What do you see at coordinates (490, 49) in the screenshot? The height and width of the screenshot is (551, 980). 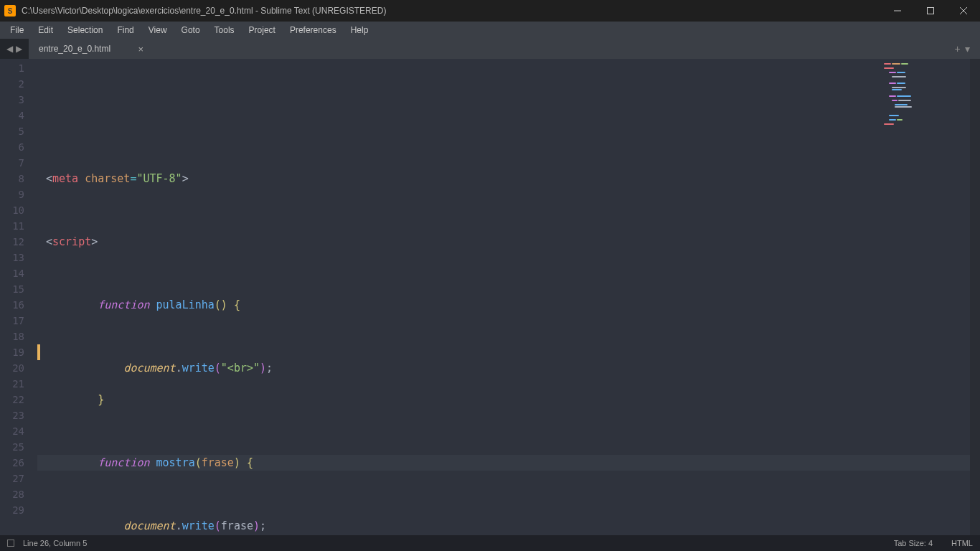 I see `tab-area: ◀ ▶ entre_20_e_0.html × + ▾` at bounding box center [490, 49].